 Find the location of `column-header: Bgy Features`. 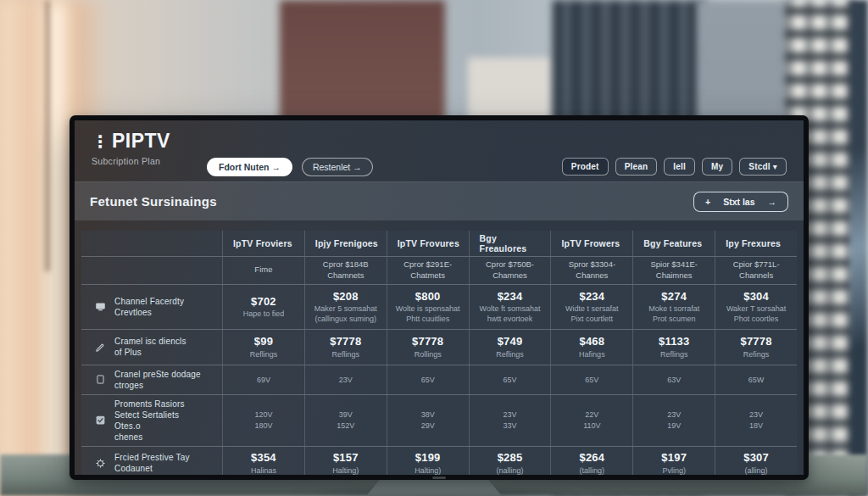

column-header: Bgy Features is located at coordinates (673, 243).